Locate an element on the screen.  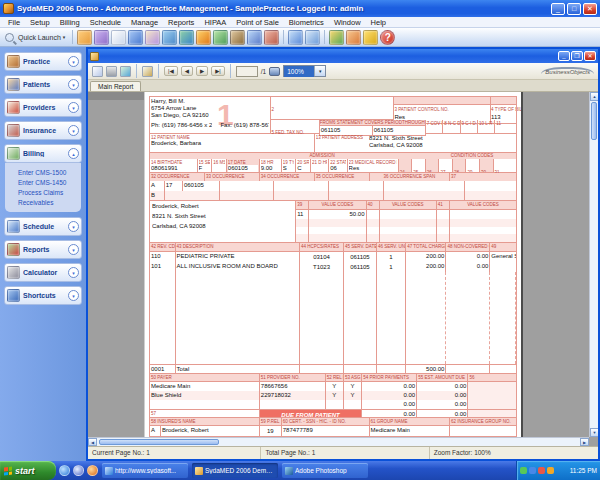
providers-icon is located at coordinates (14, 108).